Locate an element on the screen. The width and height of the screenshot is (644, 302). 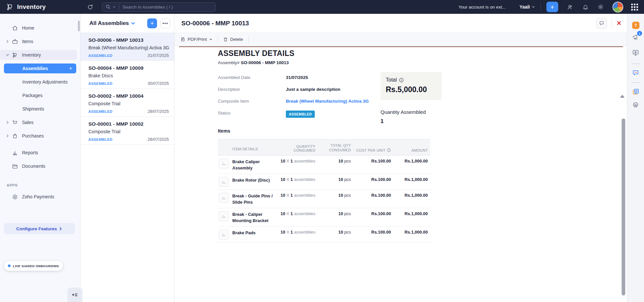
list-more-button: ••• is located at coordinates (165, 23).